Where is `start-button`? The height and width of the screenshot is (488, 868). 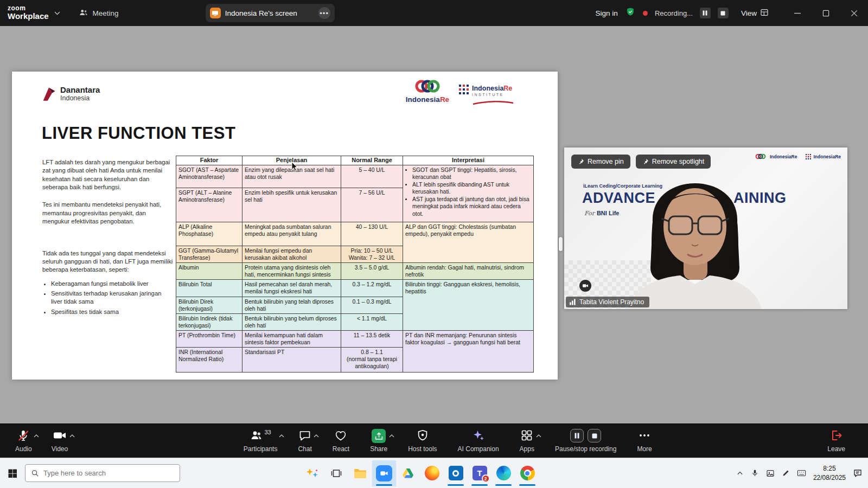 start-button is located at coordinates (12, 473).